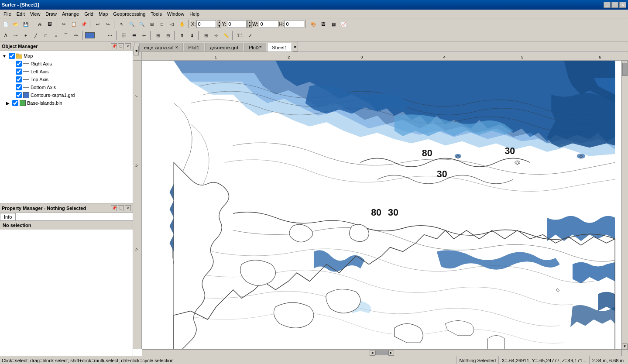  What do you see at coordinates (124, 35) in the screenshot?
I see `align-left-button: ⬱` at bounding box center [124, 35].